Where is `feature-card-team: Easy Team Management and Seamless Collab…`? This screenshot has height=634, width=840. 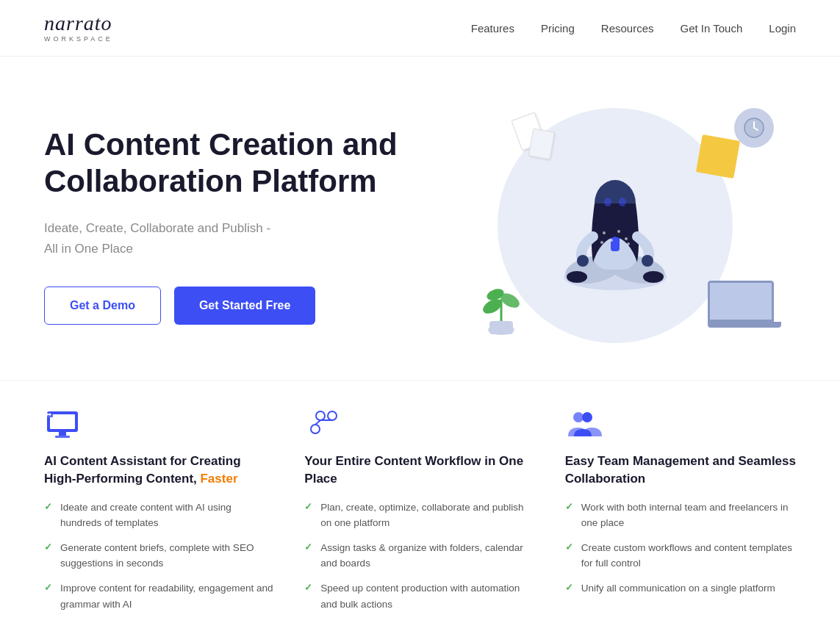 feature-card-team: Easy Team Management and Seamless Collab… is located at coordinates (681, 516).